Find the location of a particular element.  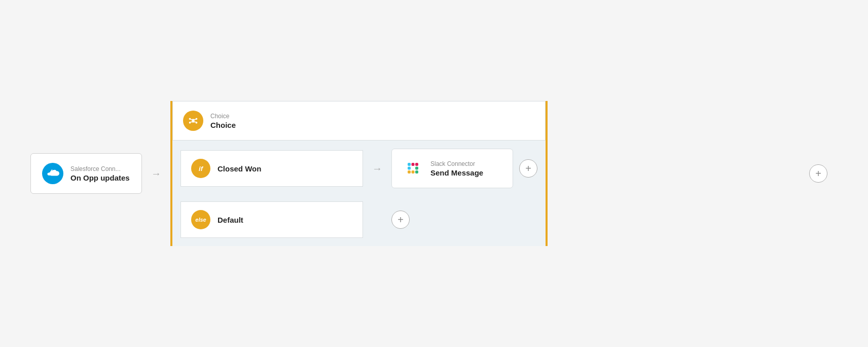

closed-won-to-slack-arrow: → is located at coordinates (377, 168).